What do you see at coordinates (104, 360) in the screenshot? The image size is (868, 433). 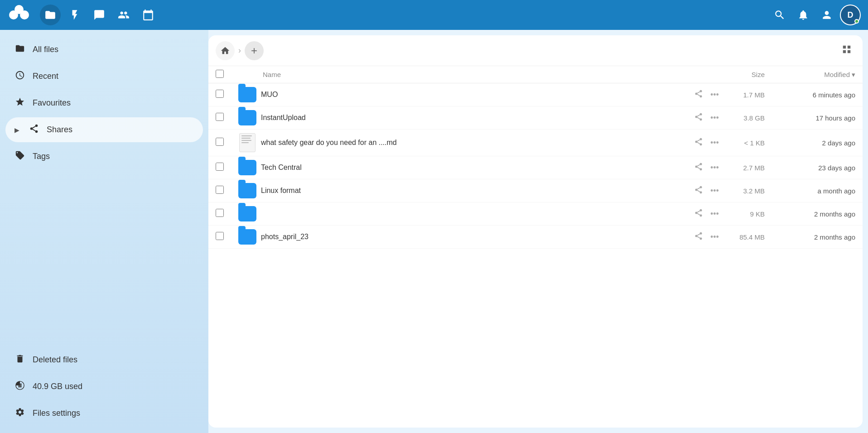 I see `sidebar-item-deleted-files: Deleted files` at bounding box center [104, 360].